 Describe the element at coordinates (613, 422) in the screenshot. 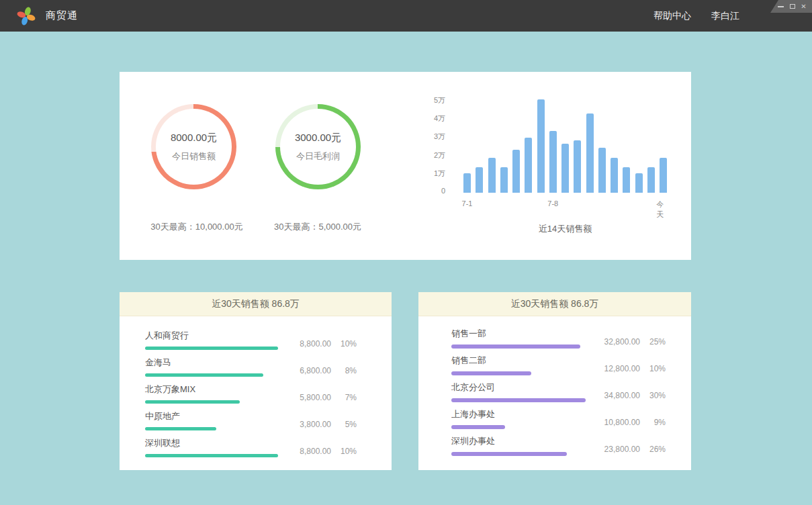

I see `item-amount: 10,800.00` at that location.